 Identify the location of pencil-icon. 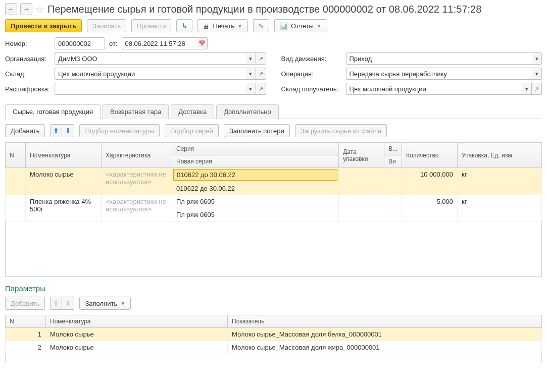
(261, 26).